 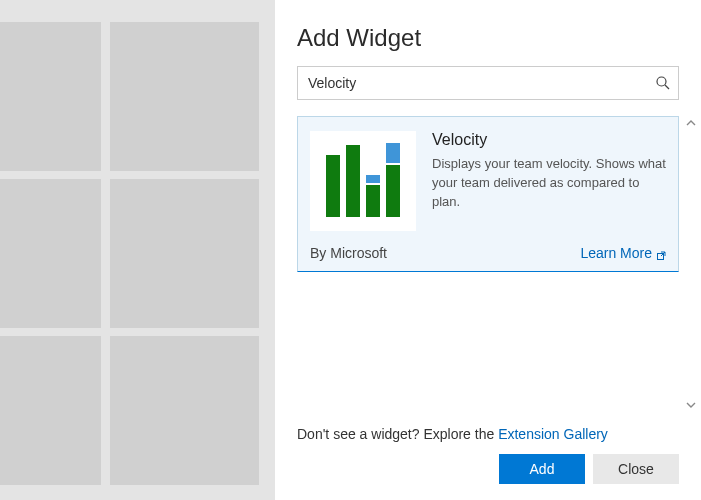 I want to click on learn-more-label: Learn More, so click(x=616, y=253).